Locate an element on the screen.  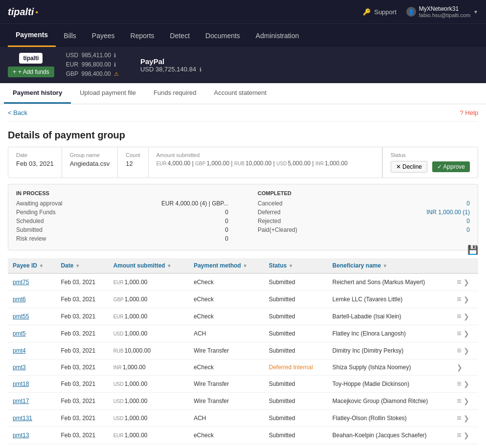
payee-id-link: pmt6 is located at coordinates (20, 299).